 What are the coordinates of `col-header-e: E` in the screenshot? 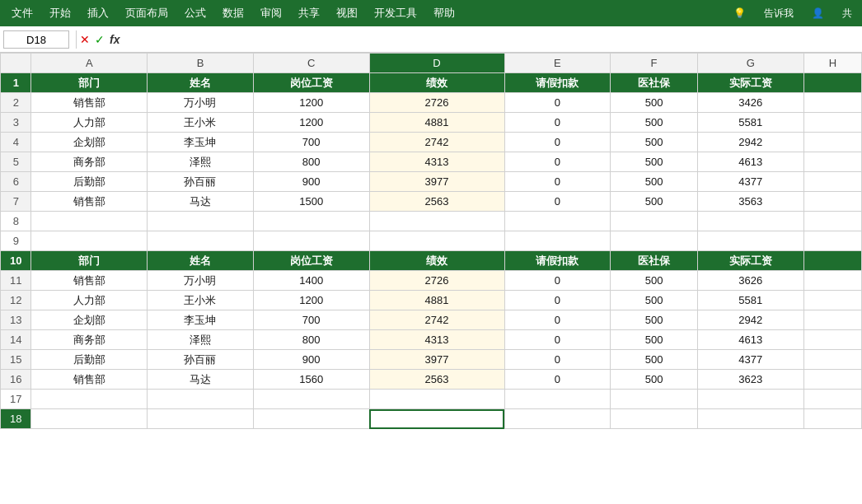 It's located at (557, 63).